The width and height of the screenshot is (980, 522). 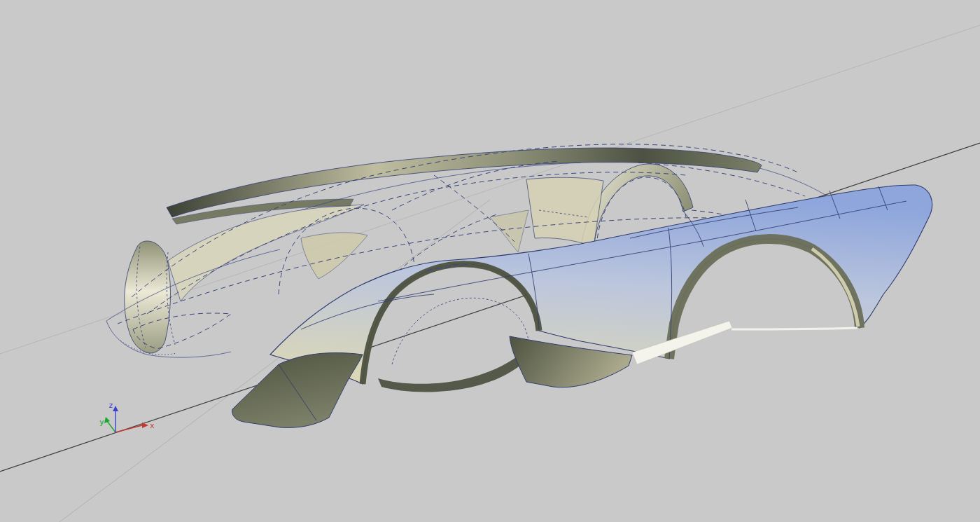 I want to click on x-axis-label: x, so click(x=153, y=426).